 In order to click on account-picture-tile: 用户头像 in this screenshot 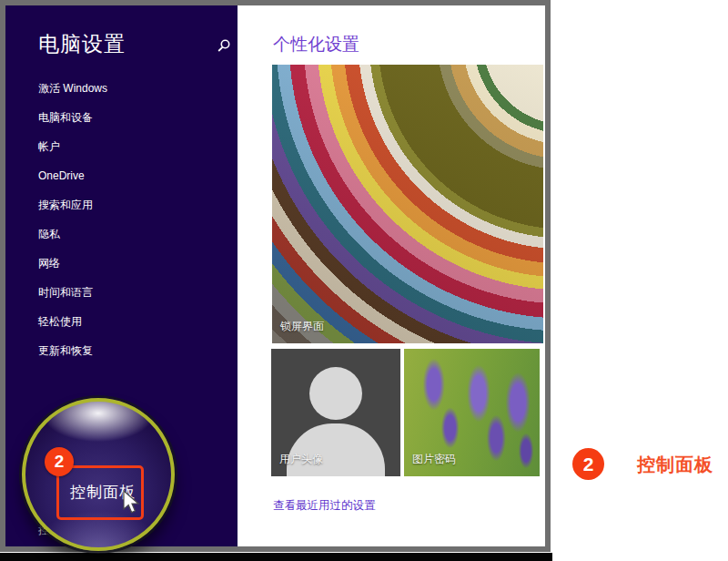, I will do `click(336, 413)`.